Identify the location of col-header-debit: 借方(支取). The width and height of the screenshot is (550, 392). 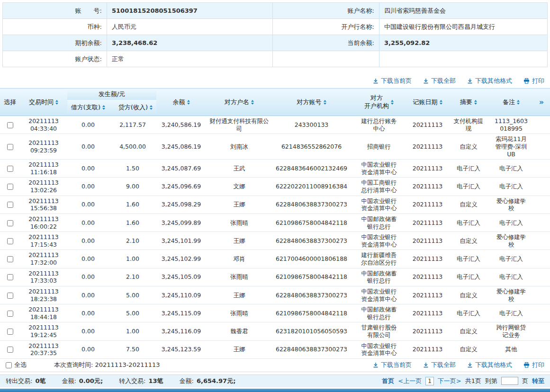
(88, 108).